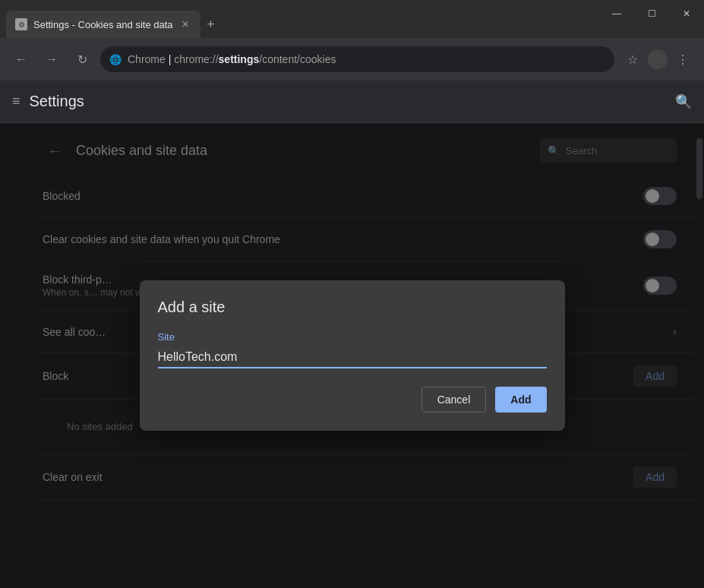  I want to click on window-controls: — ☐ ✕, so click(652, 14).